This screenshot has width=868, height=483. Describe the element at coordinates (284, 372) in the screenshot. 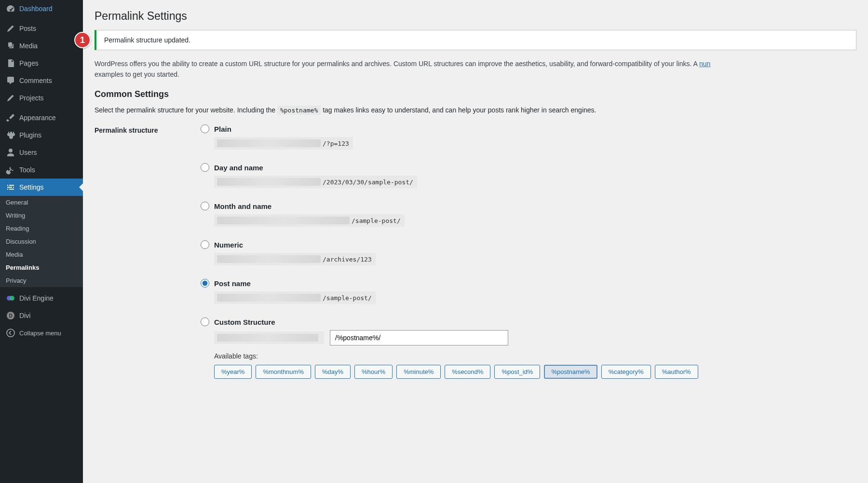

I see `tag-monthnum: %monthnum%` at that location.